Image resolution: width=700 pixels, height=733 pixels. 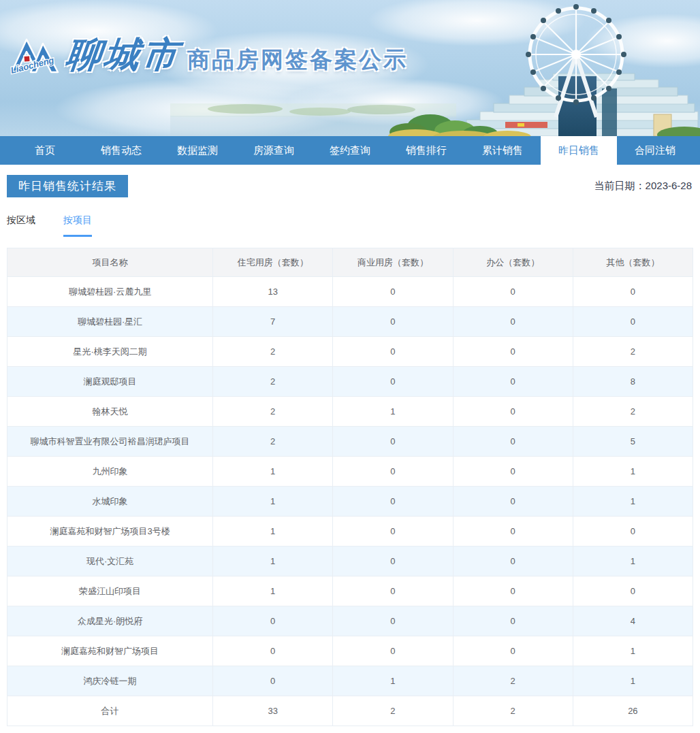 What do you see at coordinates (350, 263) in the screenshot?
I see `table-header-row: 项目名称住宅用房（套数）商业用房（套数）办公（套数）其他（套数）` at bounding box center [350, 263].